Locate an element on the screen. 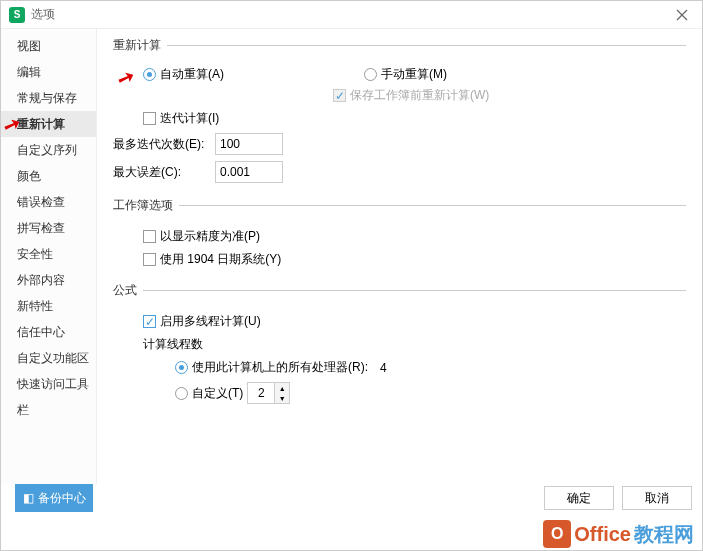 The image size is (703, 551). radio-all-processors: 使用此计算机上的所有处理器(R): 4 is located at coordinates (430, 368).